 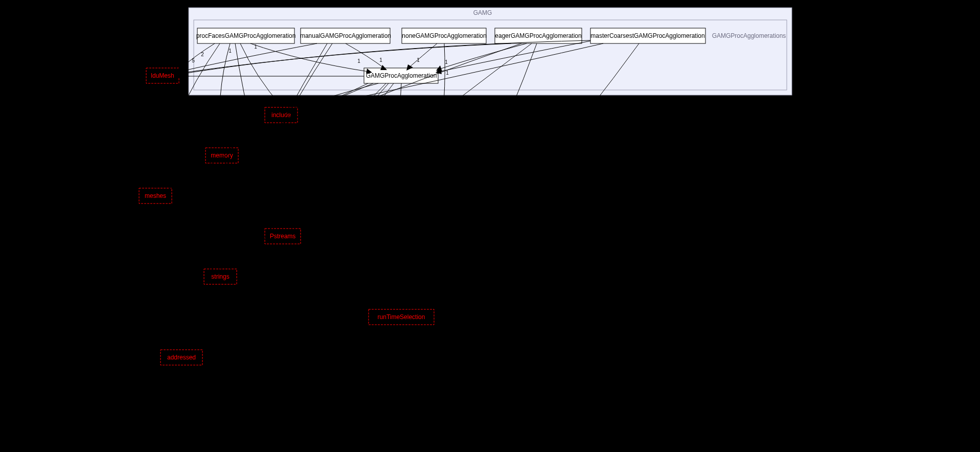 What do you see at coordinates (281, 115) in the screenshot?
I see `node-include: include` at bounding box center [281, 115].